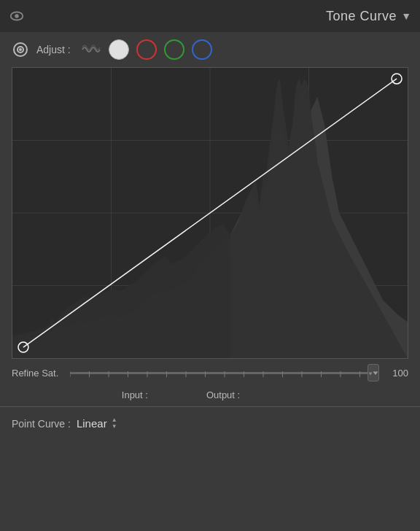 Image resolution: width=420 pixels, height=531 pixels. What do you see at coordinates (362, 16) in the screenshot?
I see `panel-title: Tone Curve` at bounding box center [362, 16].